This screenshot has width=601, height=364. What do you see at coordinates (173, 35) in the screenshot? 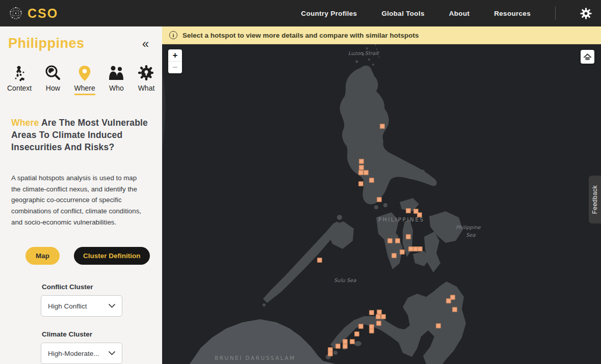
I see `info-icon: i` at bounding box center [173, 35].